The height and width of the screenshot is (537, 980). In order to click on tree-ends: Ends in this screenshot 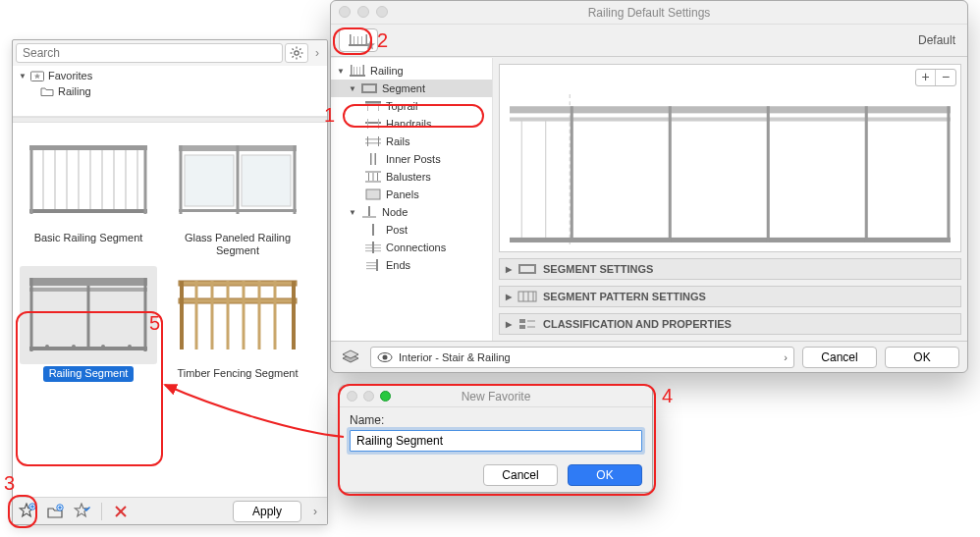, I will do `click(411, 265)`.